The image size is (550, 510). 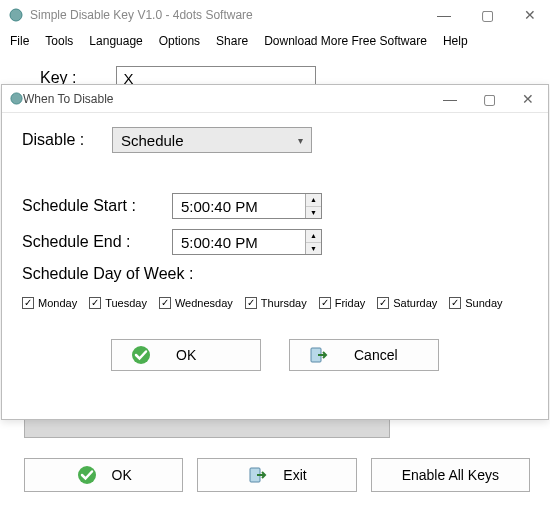 I want to click on schedule-end-spinner: ▲ ▼, so click(x=313, y=242).